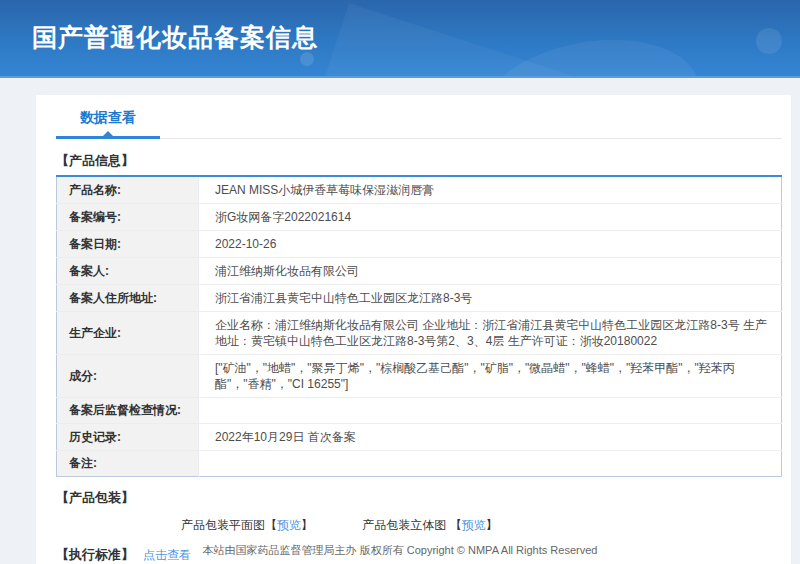 The image size is (800, 564). I want to click on packaging-flat-item: 产品包装平面图【预览】, so click(247, 526).